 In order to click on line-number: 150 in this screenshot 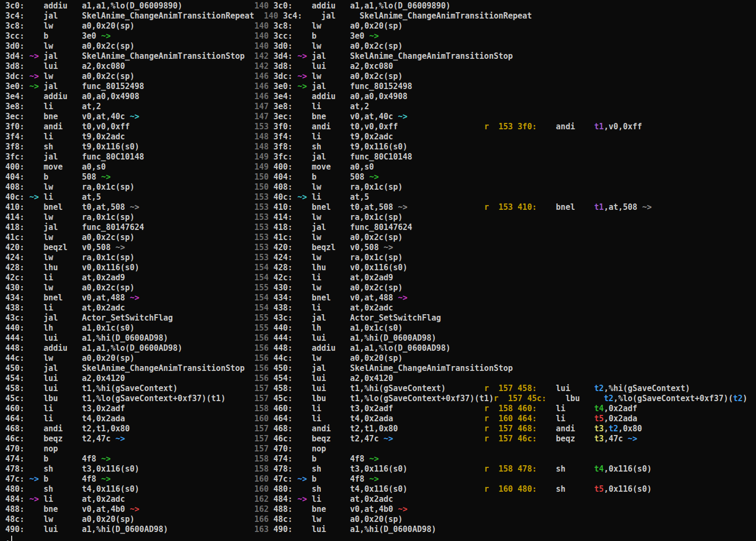, I will do `click(262, 177)`.